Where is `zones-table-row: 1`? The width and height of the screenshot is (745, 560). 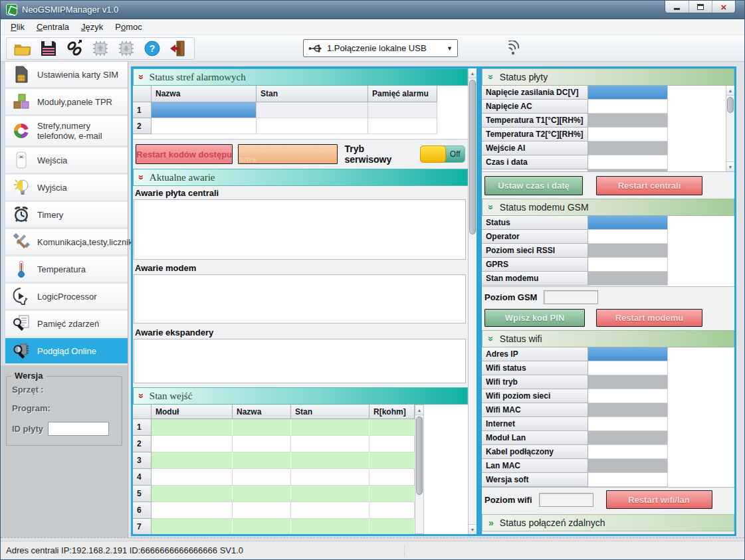
zones-table-row: 1 is located at coordinates (300, 110).